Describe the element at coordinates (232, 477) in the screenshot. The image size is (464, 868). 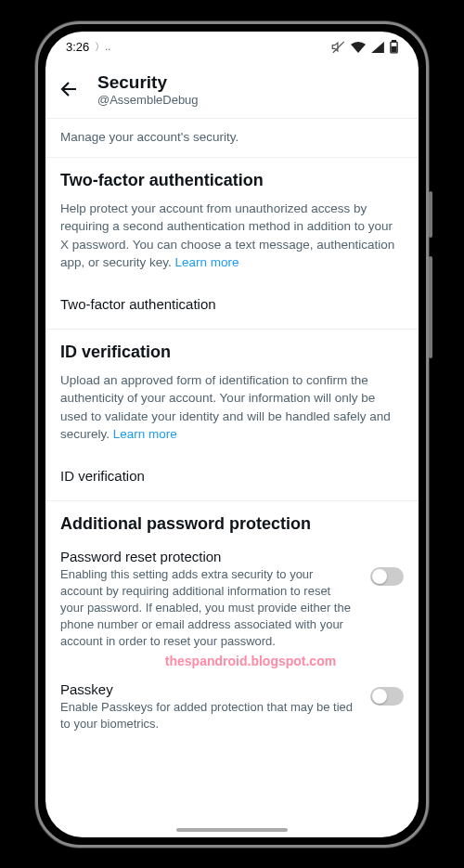
I see `id-verification-row: ID verification` at that location.